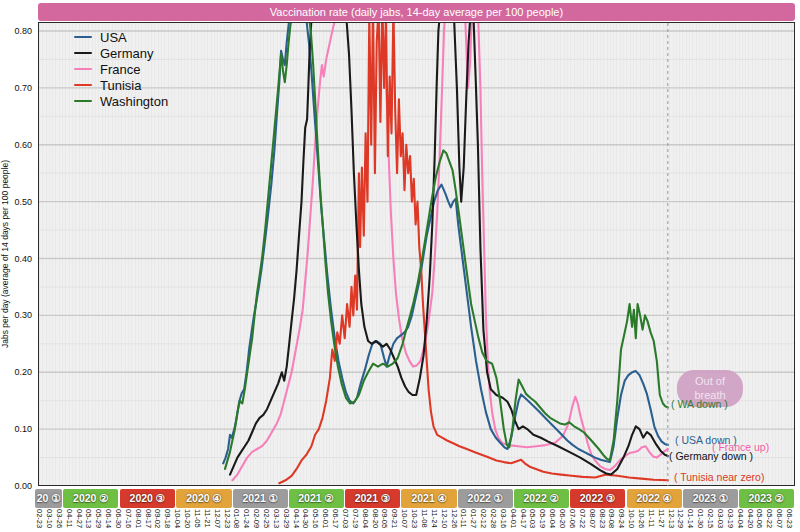 This screenshot has width=800, height=532. What do you see at coordinates (17, 88) in the screenshot?
I see `y-tick-label: 0.70` at bounding box center [17, 88].